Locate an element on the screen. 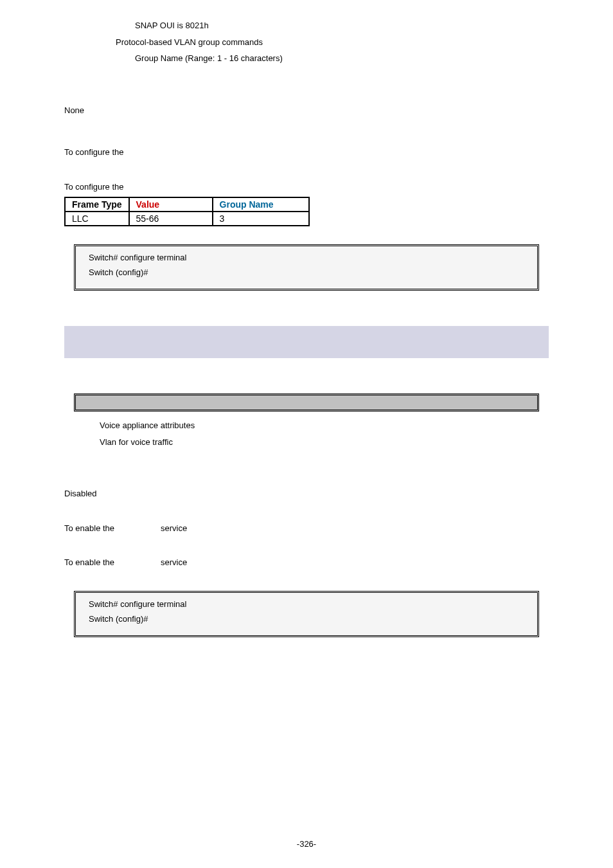  voice-attr: Voice appliance attributes is located at coordinates (324, 426).